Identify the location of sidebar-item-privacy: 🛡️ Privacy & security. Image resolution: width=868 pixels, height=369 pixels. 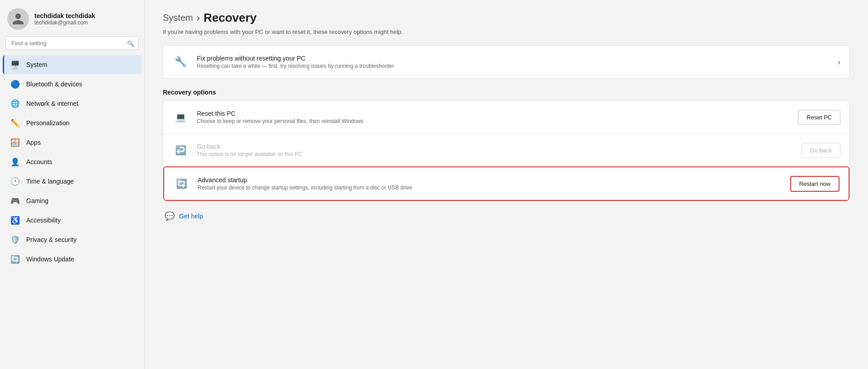
(72, 240).